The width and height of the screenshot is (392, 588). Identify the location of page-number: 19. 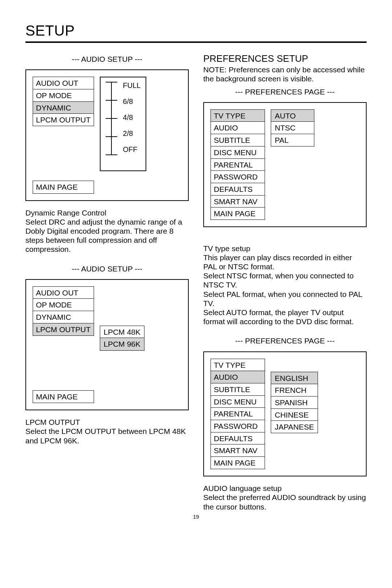
(196, 517).